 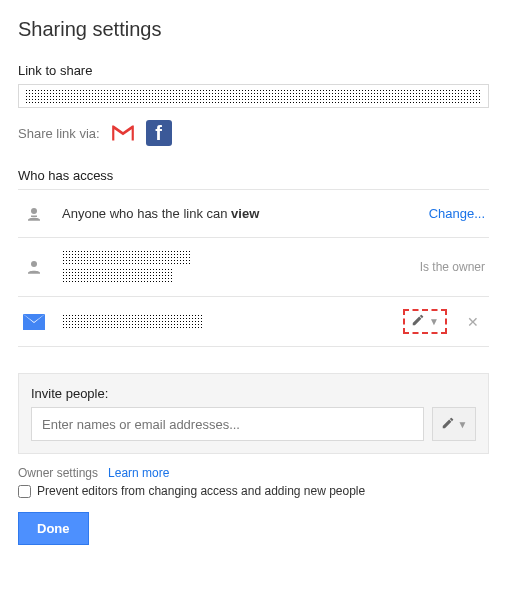 What do you see at coordinates (254, 96) in the screenshot?
I see `link-to-share-input` at bounding box center [254, 96].